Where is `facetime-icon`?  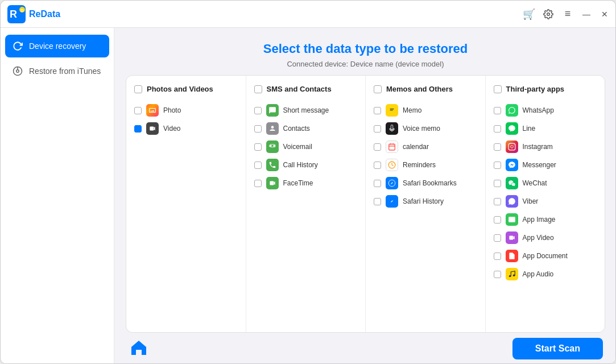
facetime-icon is located at coordinates (272, 183).